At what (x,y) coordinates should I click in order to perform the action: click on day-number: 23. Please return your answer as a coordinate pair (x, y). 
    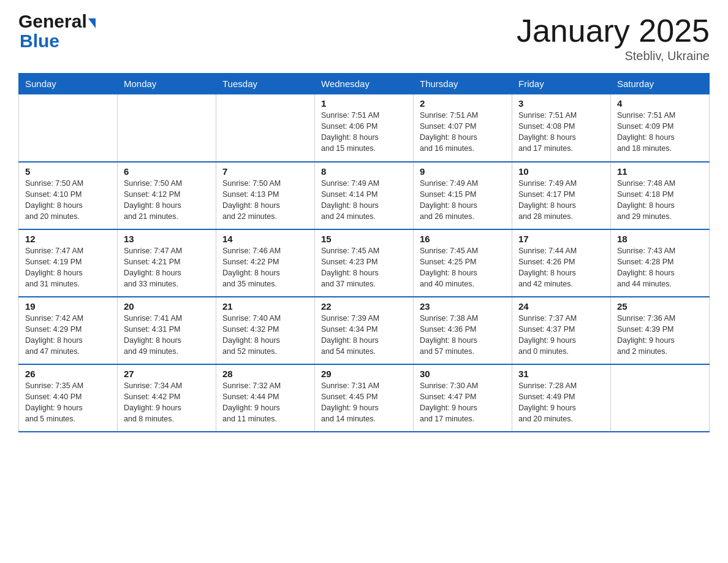
    Looking at the image, I should click on (463, 307).